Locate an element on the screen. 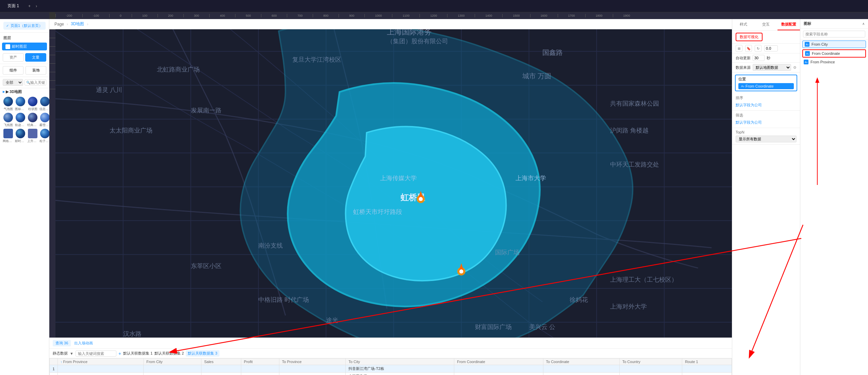 This screenshot has height=375, width=868. tab-page1: 页面 1 is located at coordinates (13, 6).